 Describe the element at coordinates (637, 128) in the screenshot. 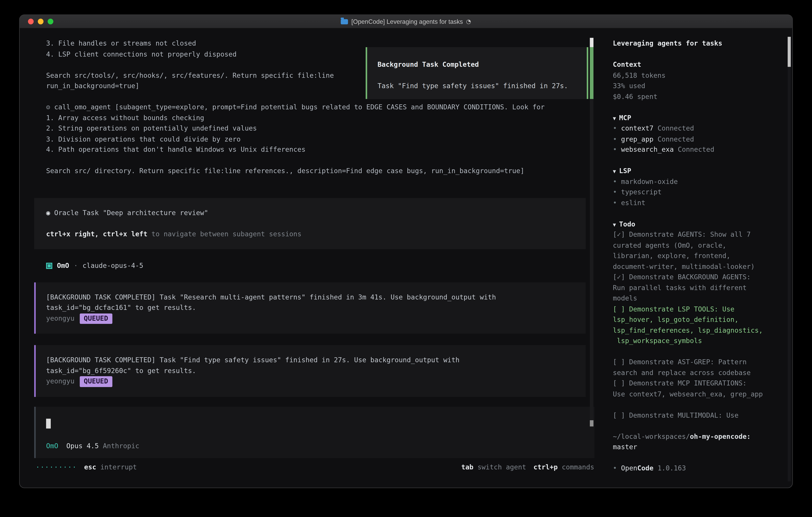

I see `mcp-name: context7` at that location.